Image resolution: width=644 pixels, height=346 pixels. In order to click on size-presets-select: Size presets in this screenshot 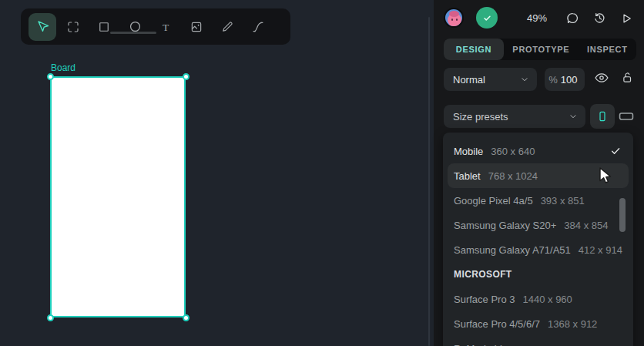, I will do `click(515, 116)`.